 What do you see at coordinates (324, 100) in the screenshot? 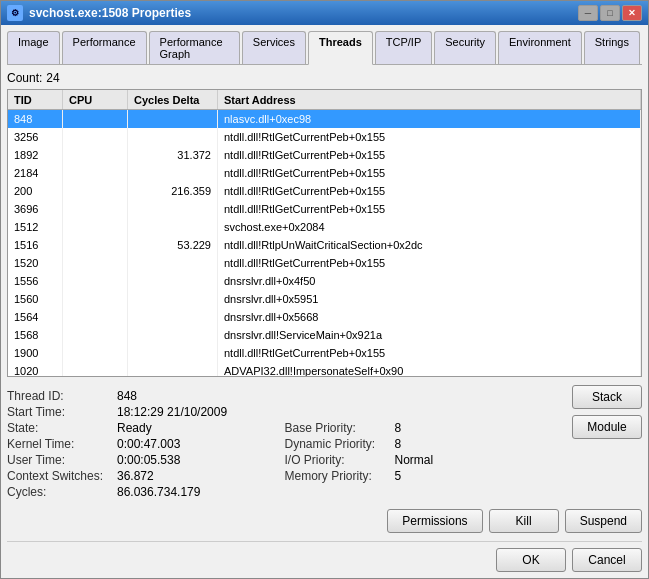
I see `table-header: TID CPU Cycles Delta Start Address` at bounding box center [324, 100].